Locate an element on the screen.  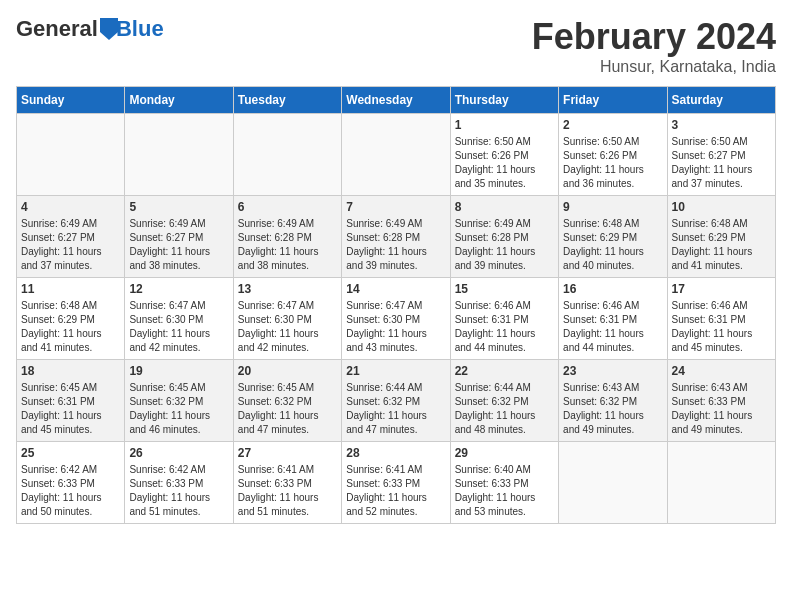
calendar-cell: 19Sunrise: 6:45 AM Sunset: 6:32 PM Dayli… is located at coordinates (179, 401).